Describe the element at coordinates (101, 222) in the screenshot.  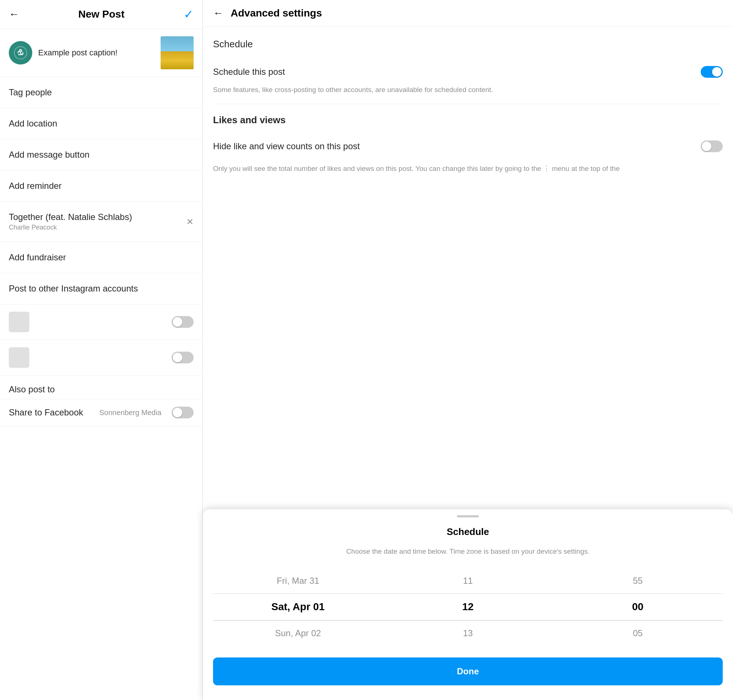
I see `menu-item-together: Together (feat. Natalie Schlabs) Charlie…` at that location.